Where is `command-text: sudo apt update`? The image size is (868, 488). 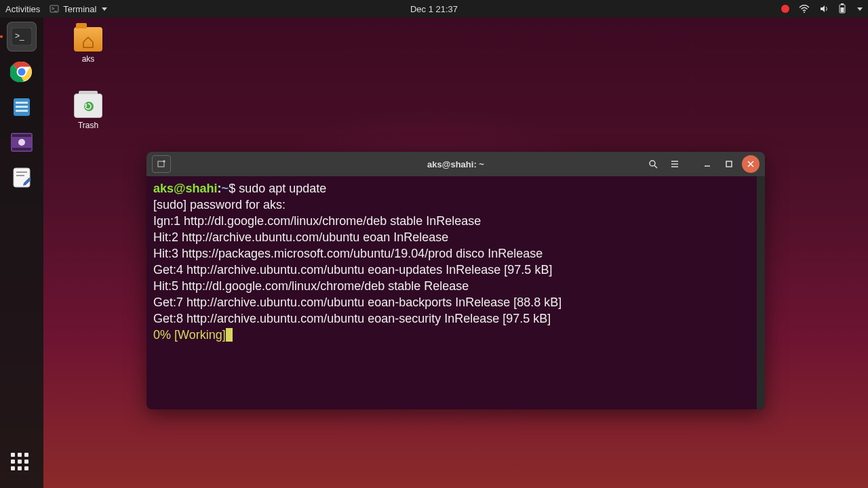 command-text: sudo apt update is located at coordinates (282, 188).